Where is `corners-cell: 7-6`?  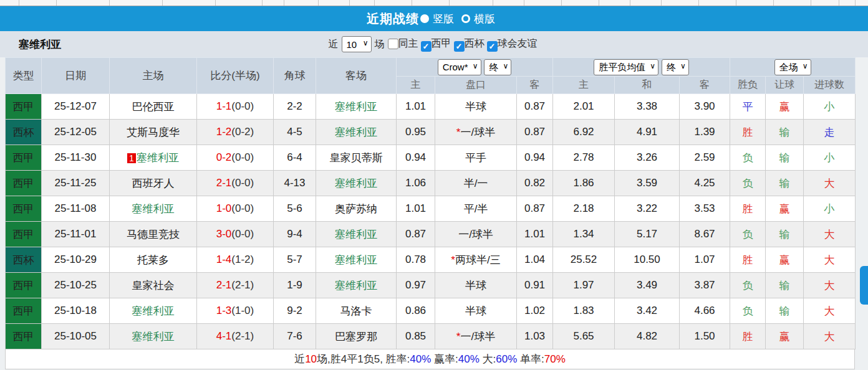 corners-cell: 7-6 is located at coordinates (295, 336).